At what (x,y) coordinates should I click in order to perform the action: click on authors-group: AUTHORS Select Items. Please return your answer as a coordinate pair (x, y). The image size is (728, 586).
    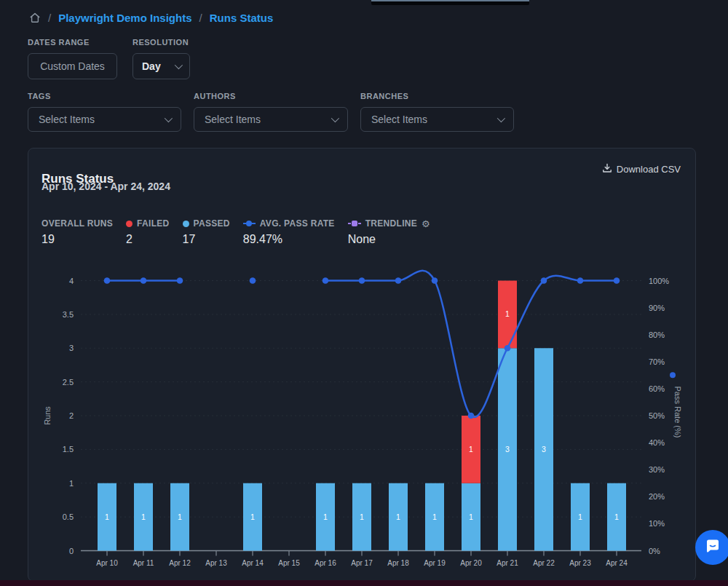
    Looking at the image, I should click on (271, 112).